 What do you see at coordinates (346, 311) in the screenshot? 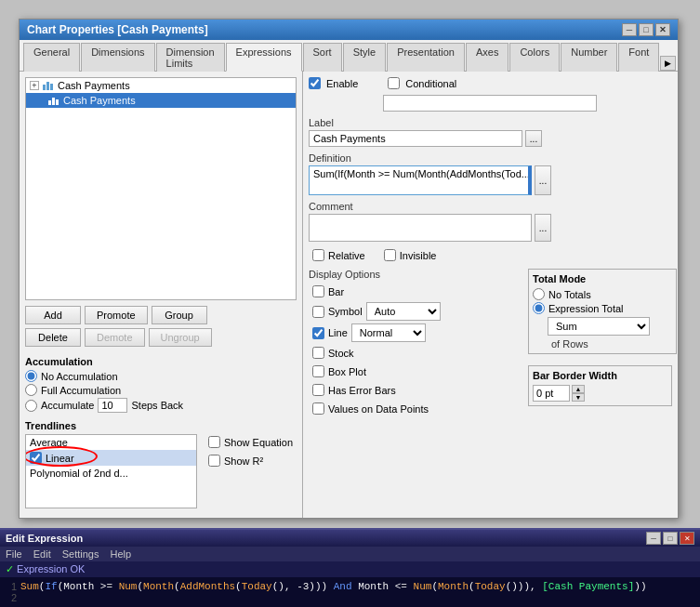
I see `symbol-label: Symbol` at bounding box center [346, 311].